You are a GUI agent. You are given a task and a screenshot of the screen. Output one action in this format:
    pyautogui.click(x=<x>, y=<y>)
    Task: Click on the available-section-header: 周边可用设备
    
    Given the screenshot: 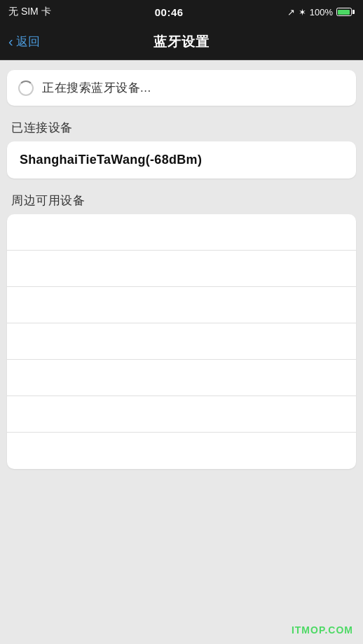 What is the action you would take?
    pyautogui.click(x=182, y=203)
    